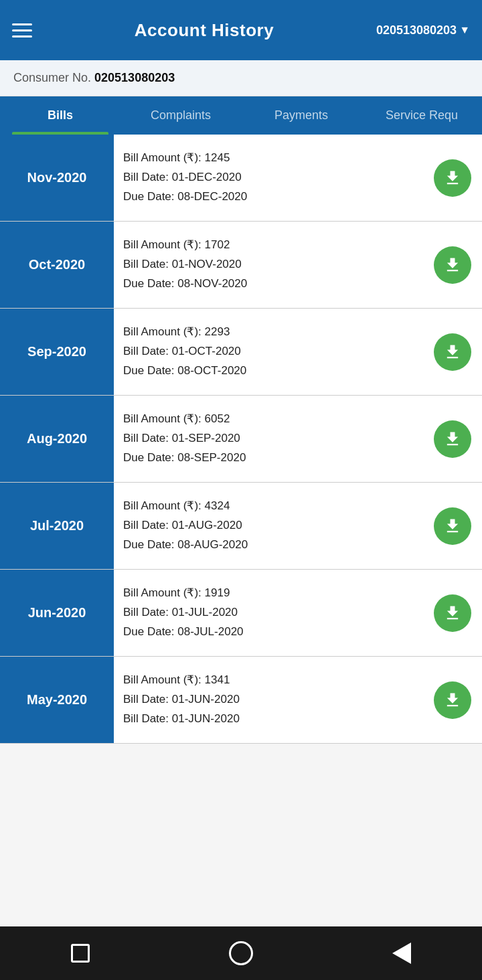 This screenshot has height=980, width=482. I want to click on bill-amount: Bill Amount (₹): 6052, so click(268, 419).